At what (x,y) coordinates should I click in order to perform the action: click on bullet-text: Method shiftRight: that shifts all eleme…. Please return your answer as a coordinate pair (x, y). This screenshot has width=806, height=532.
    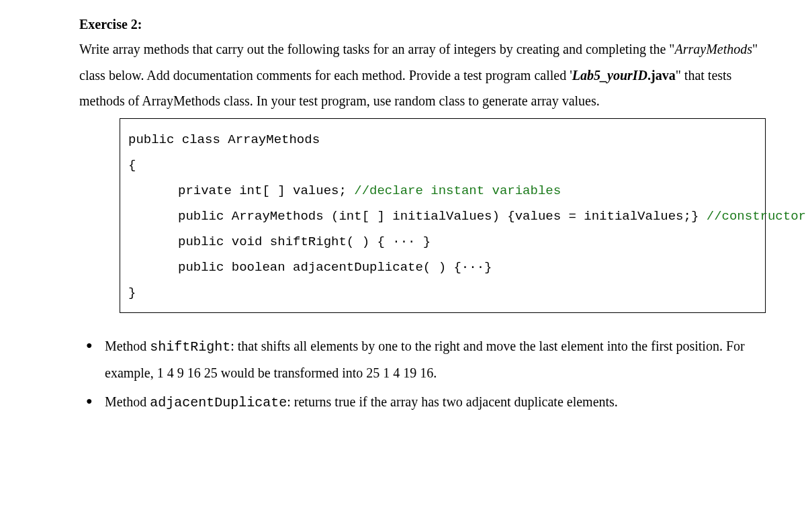
    Looking at the image, I should click on (435, 360).